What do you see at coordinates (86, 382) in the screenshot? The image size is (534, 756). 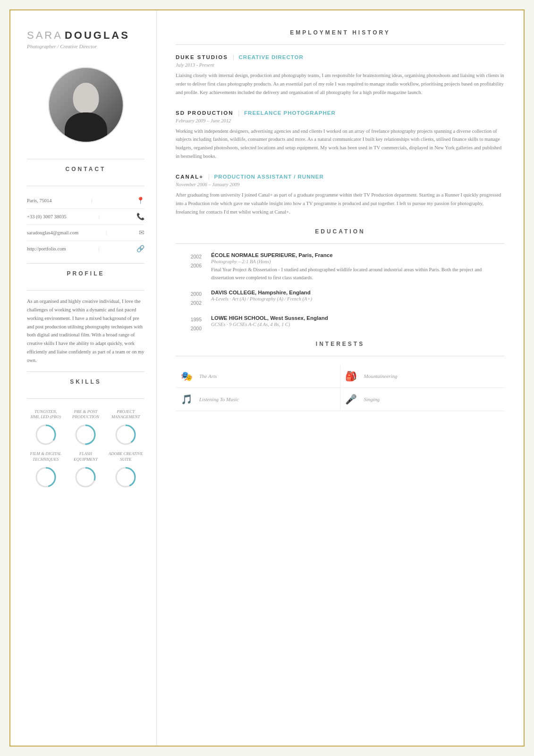 I see `skills-section-title: SKILLS` at bounding box center [86, 382].